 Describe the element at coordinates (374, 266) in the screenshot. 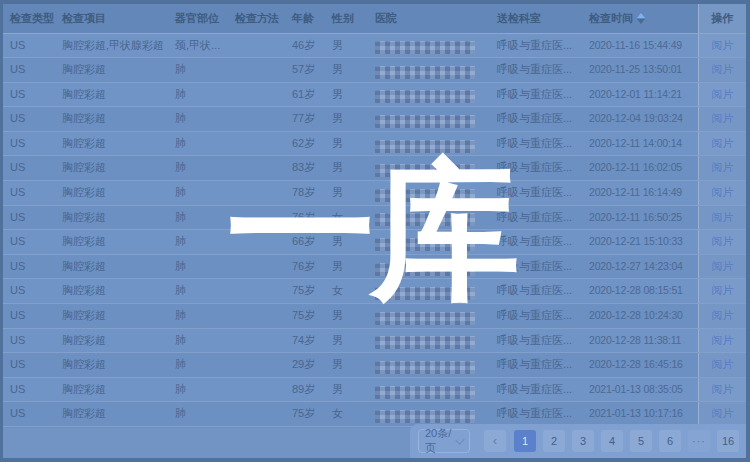

I see `table-row: US 胸腔彩超 肺 76岁 男 呼吸与重症医... 2020-12-27 14:…` at that location.